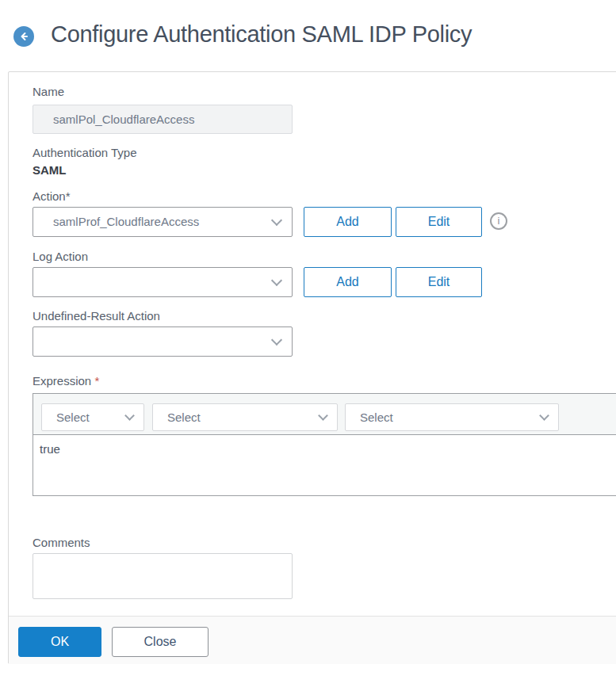 This screenshot has height=695, width=616. I want to click on log-action-select, so click(163, 282).